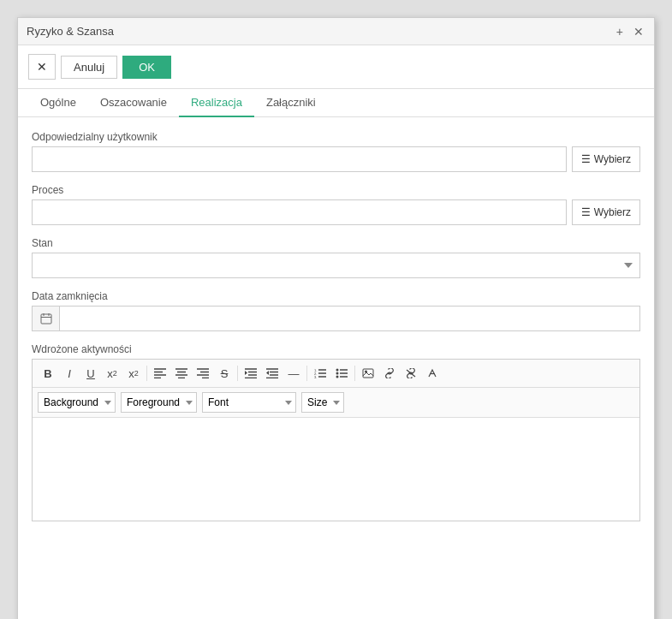 The image size is (672, 619). What do you see at coordinates (342, 373) in the screenshot?
I see `unordered-list-button` at bounding box center [342, 373].